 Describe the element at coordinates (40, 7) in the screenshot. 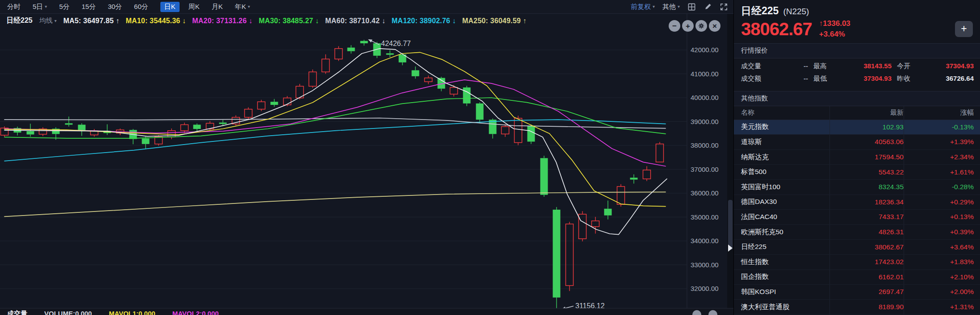

I see `tab-5day: 5日▾` at that location.